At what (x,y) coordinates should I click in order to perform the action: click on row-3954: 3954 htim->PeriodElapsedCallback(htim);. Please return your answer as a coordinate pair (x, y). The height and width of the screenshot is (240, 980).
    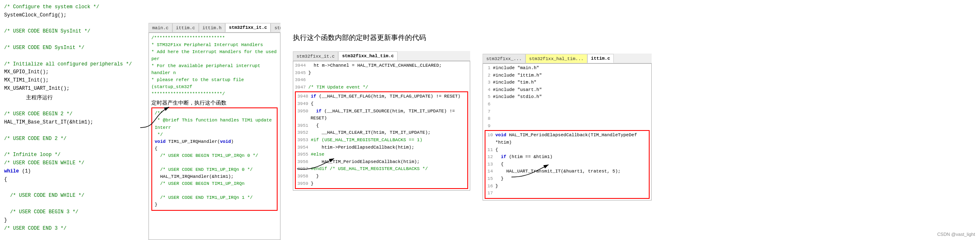
    Looking at the image, I should click on (382, 148).